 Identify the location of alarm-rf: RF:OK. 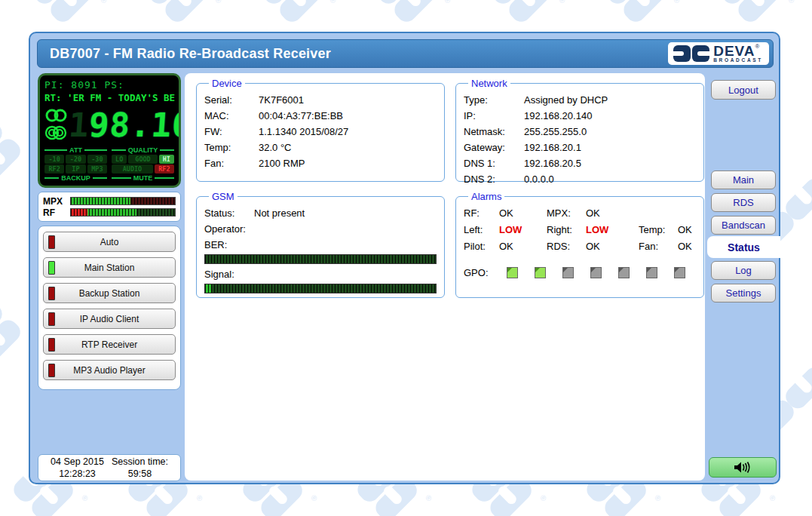
(505, 213).